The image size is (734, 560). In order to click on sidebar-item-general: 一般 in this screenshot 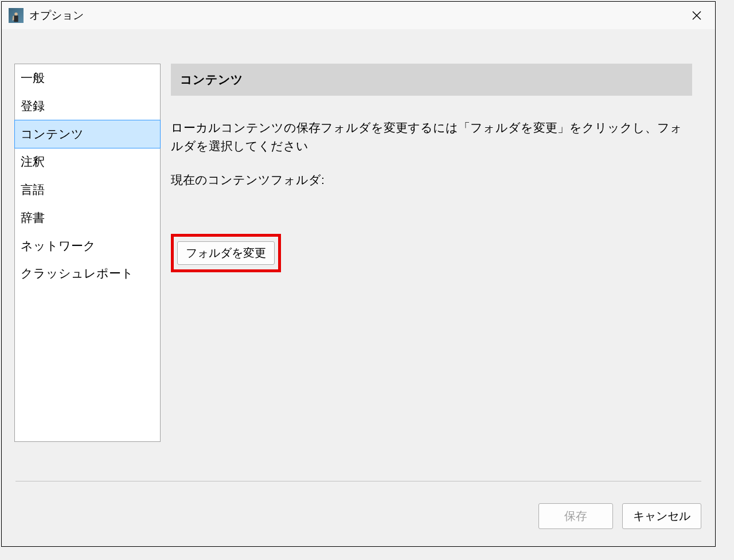, I will do `click(87, 78)`.